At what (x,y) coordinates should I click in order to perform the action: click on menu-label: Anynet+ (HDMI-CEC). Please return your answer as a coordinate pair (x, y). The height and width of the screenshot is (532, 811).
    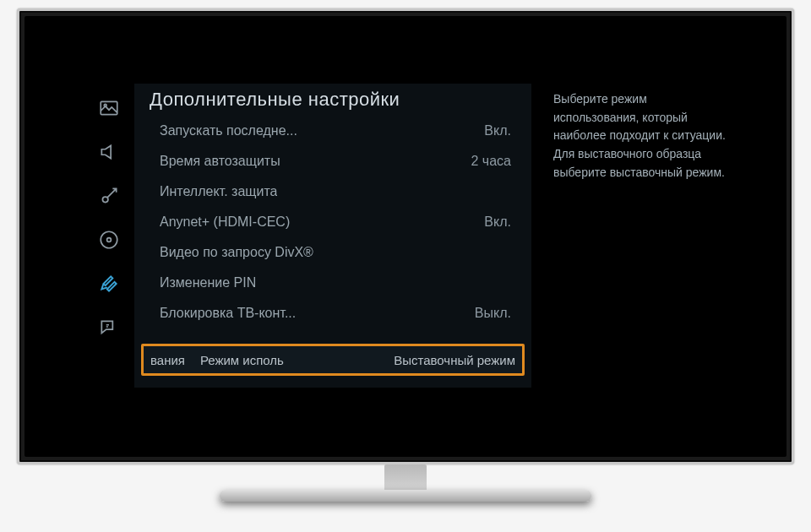
    Looking at the image, I should click on (225, 222).